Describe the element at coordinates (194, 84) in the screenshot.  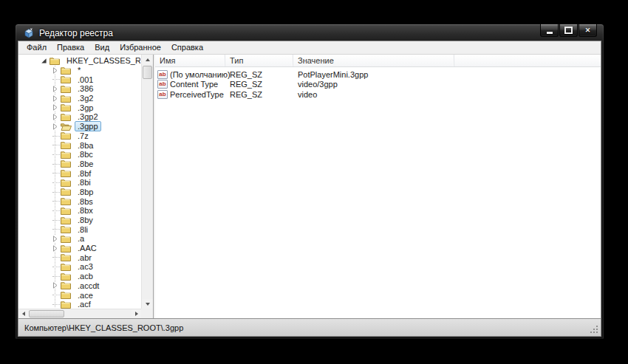
I see `value-name: Content Type` at that location.